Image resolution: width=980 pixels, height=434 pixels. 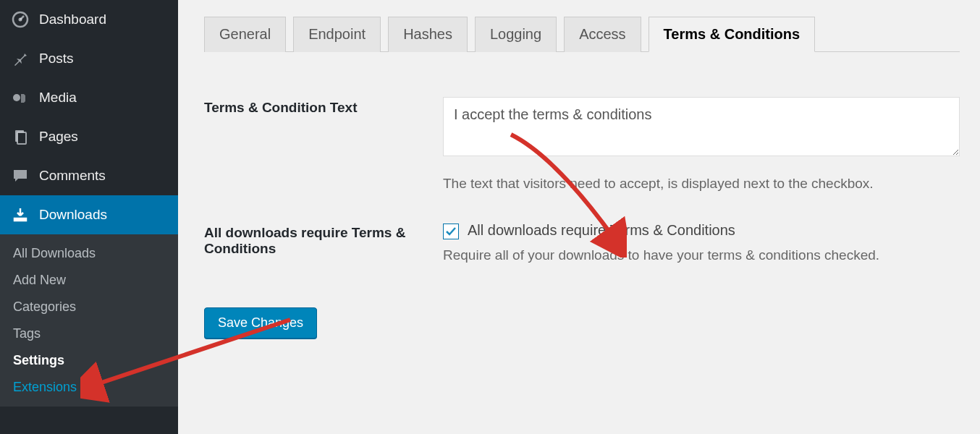 What do you see at coordinates (58, 98) in the screenshot?
I see `sidebar-item-label: Media` at bounding box center [58, 98].